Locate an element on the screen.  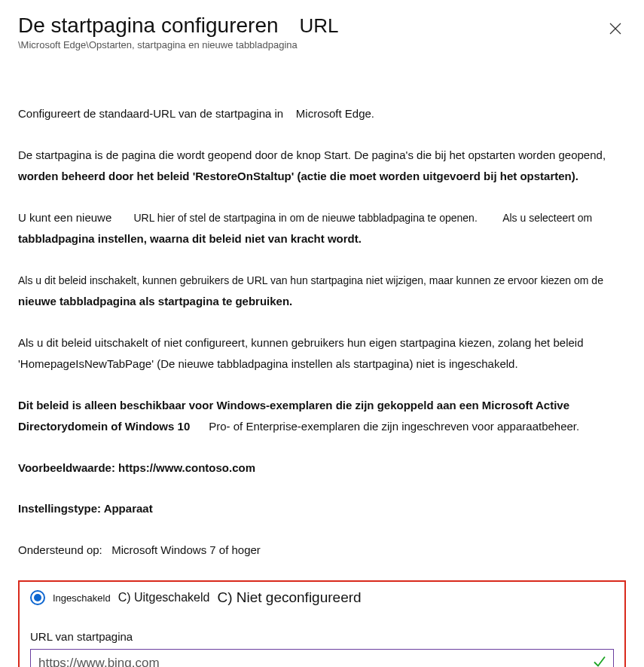
desc-p2b: worden beheerd door het beleid 'RestoreO… is located at coordinates (298, 176).